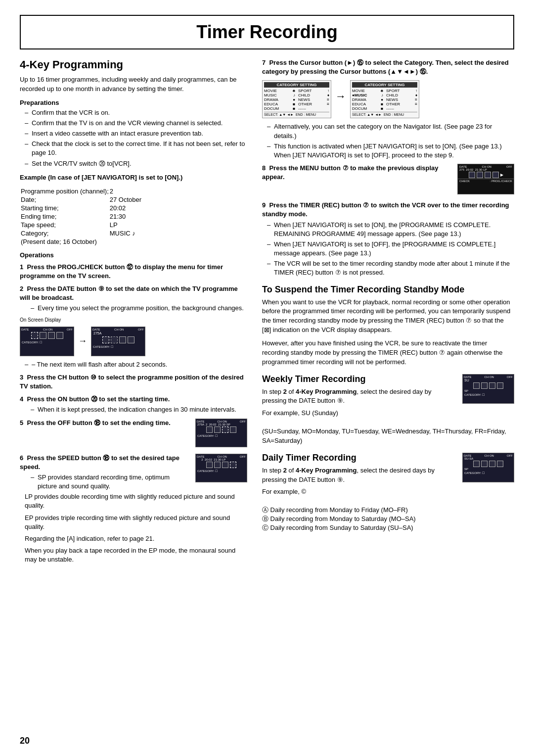 The image size is (534, 756). What do you see at coordinates (134, 341) in the screenshot?
I see `screens-row: DATECH ONOFF CATEGORY: ☐ →` at bounding box center [134, 341].